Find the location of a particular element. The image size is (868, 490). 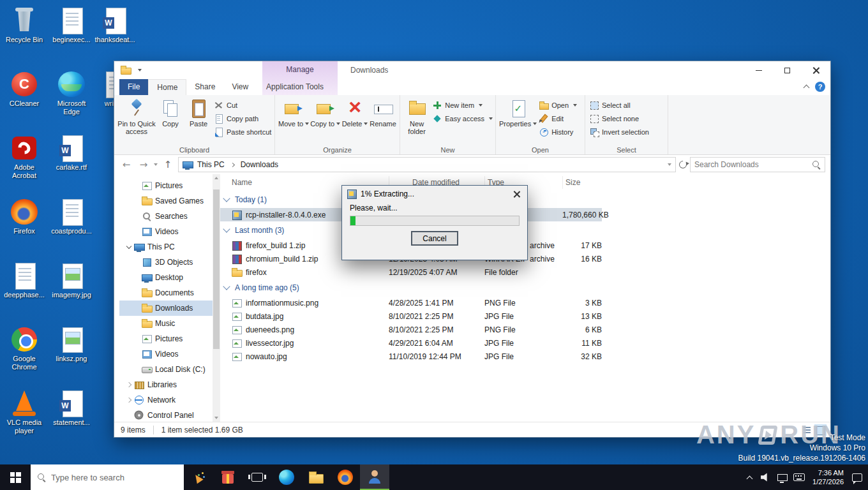

taskbar-search is located at coordinates (107, 477).